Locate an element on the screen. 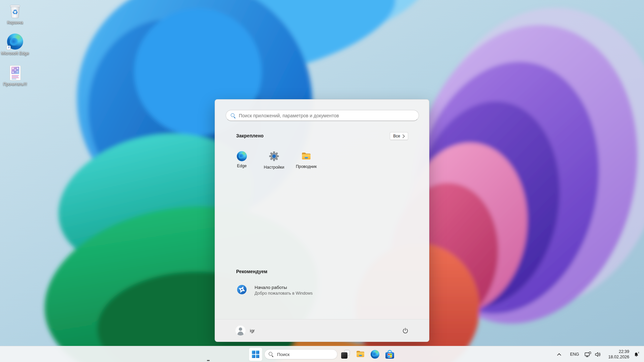  power-icon is located at coordinates (405, 330).